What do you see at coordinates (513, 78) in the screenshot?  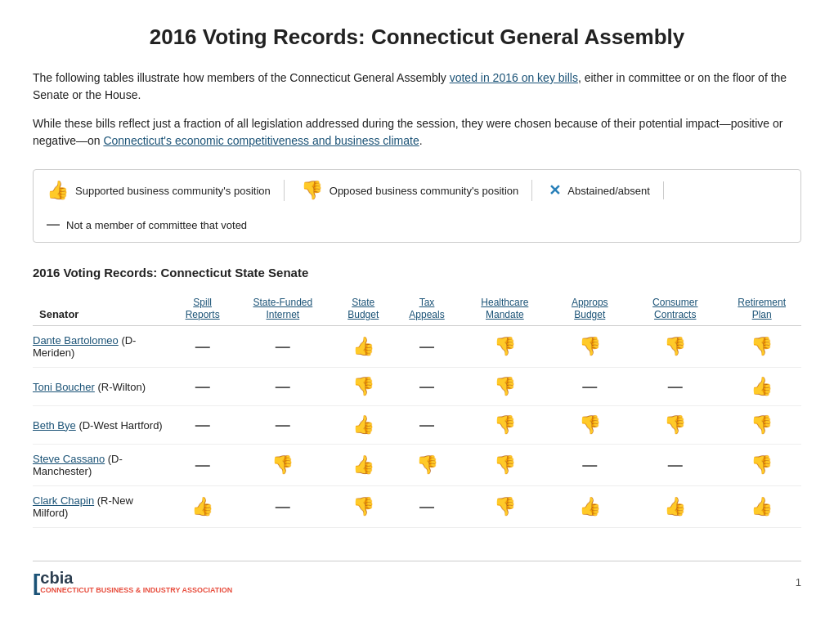 I see `key-bills-link: voted in 2016 on key bills` at bounding box center [513, 78].